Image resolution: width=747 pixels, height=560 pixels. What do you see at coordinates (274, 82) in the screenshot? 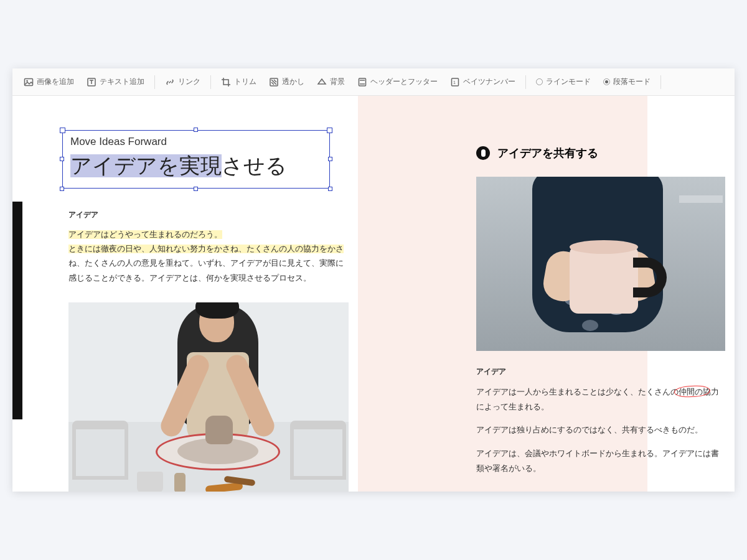
I see `watermark-icon` at bounding box center [274, 82].